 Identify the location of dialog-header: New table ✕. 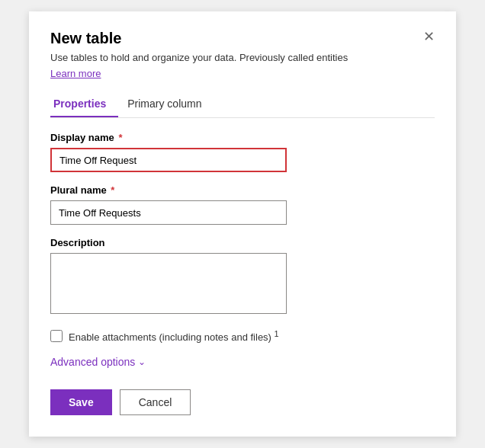
(242, 38).